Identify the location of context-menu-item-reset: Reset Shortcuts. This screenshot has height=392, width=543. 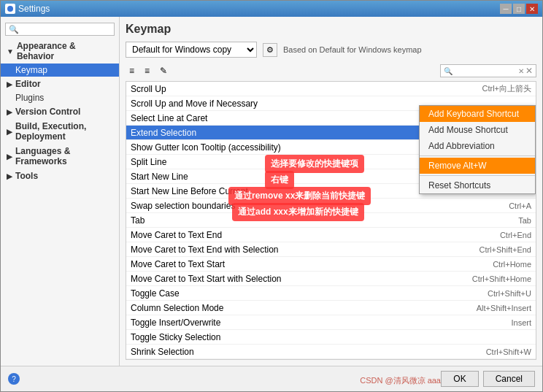
(477, 185).